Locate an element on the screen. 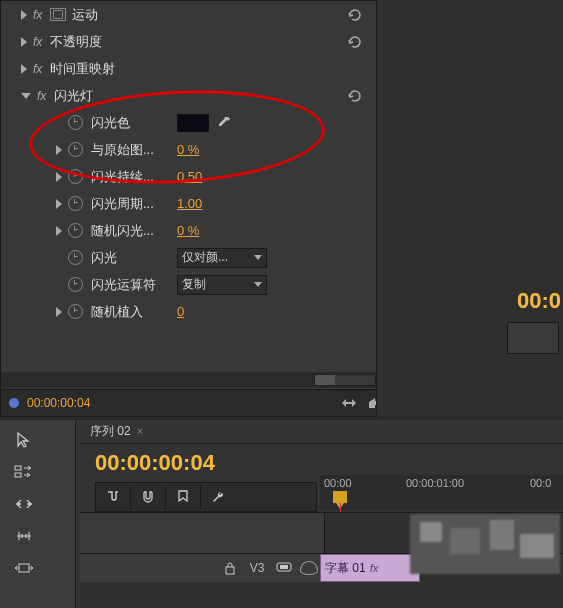 The width and height of the screenshot is (563, 608). timeline-tabbar: 序列 02× is located at coordinates (322, 432).